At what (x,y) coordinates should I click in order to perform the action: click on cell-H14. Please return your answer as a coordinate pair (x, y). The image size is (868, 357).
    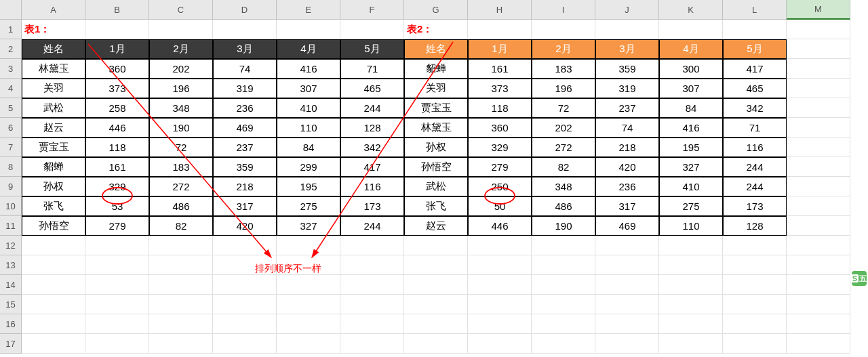
    Looking at the image, I should click on (500, 285).